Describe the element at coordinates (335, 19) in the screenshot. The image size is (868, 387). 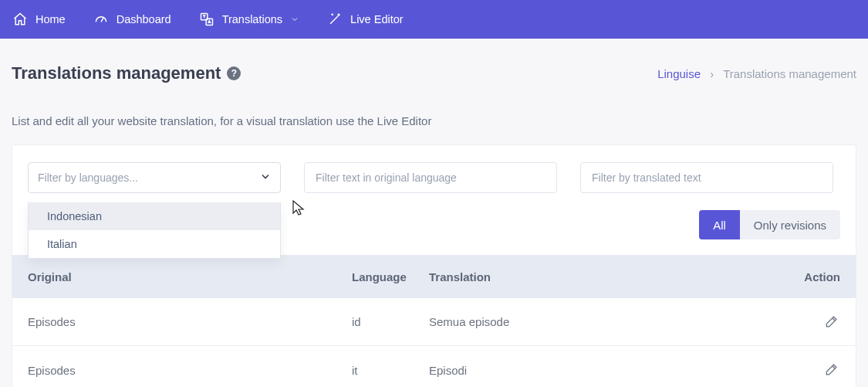
I see `wand-icon` at that location.